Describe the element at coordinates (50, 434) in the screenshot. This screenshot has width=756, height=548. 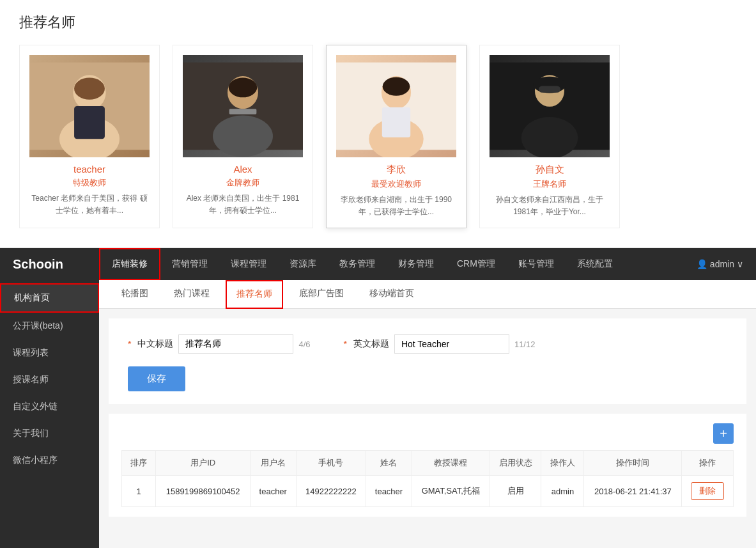
I see `sidebar-item-about: 关于我们` at that location.